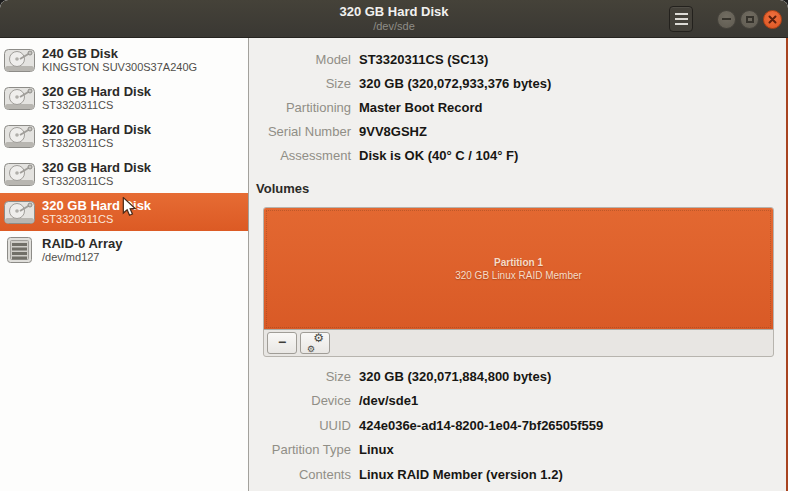 This screenshot has height=491, width=788. What do you see at coordinates (120, 54) in the screenshot?
I see `sidebar-item-title: 240 GB Disk` at bounding box center [120, 54].